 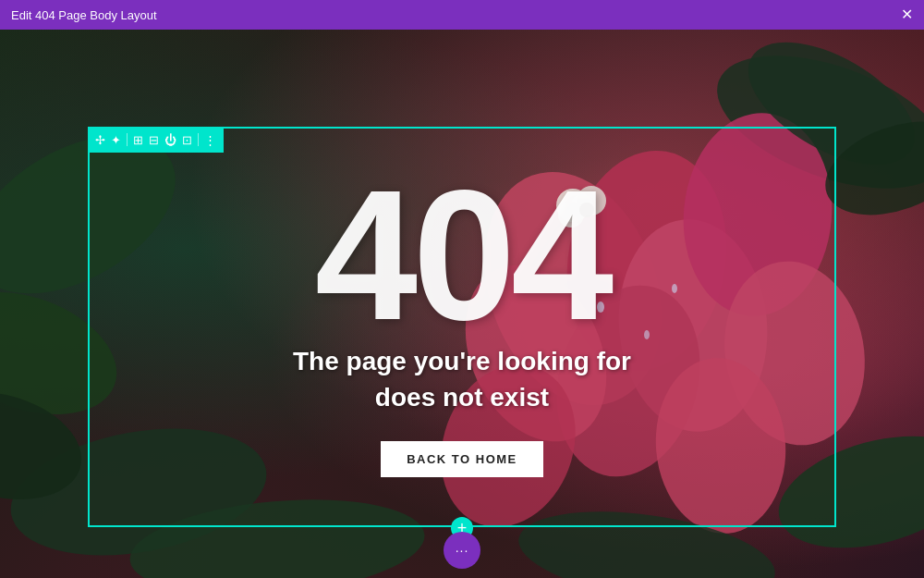 I want to click on move-icon: ✢, so click(x=100, y=141).